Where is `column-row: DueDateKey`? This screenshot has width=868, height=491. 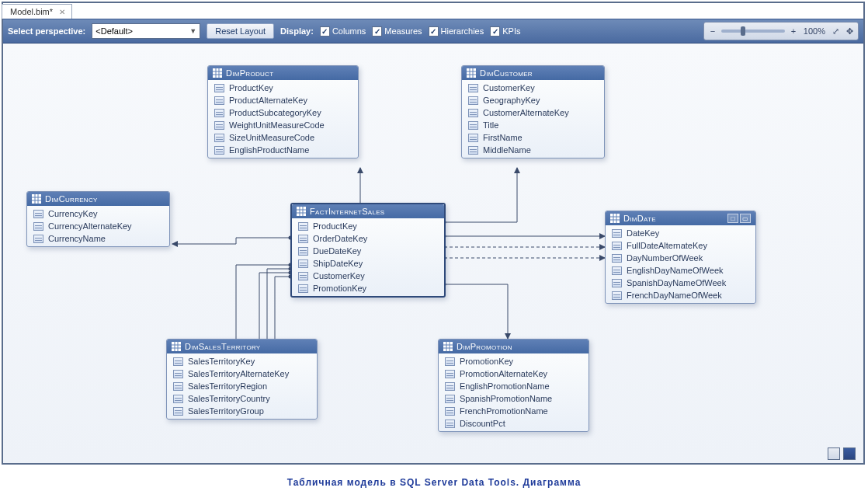 column-row: DueDateKey is located at coordinates (368, 251).